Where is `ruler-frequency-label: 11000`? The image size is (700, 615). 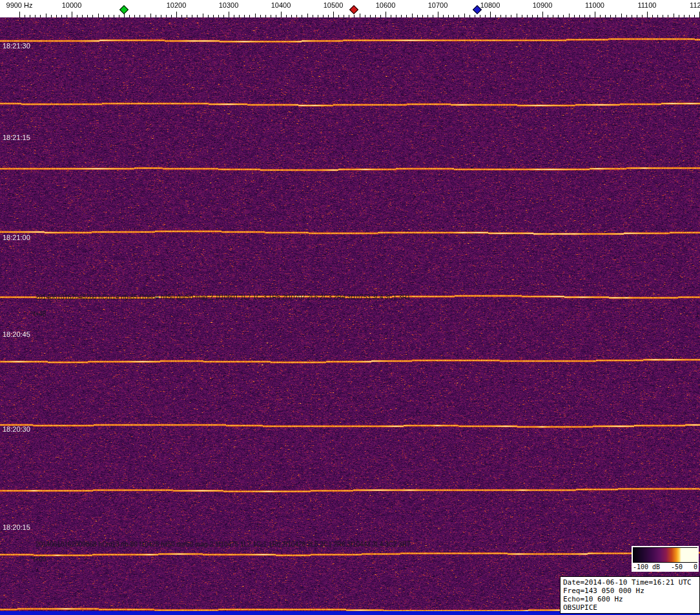
ruler-frequency-label: 11000 is located at coordinates (595, 5).